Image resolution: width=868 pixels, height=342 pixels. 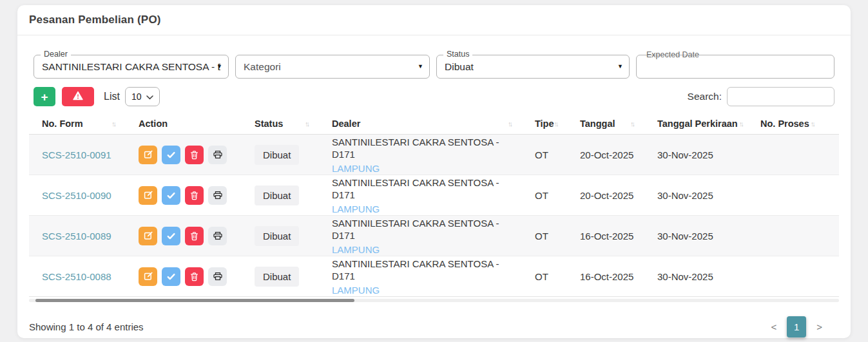 I want to click on column-header-no-form: No. Form ↑↓, so click(x=77, y=124).